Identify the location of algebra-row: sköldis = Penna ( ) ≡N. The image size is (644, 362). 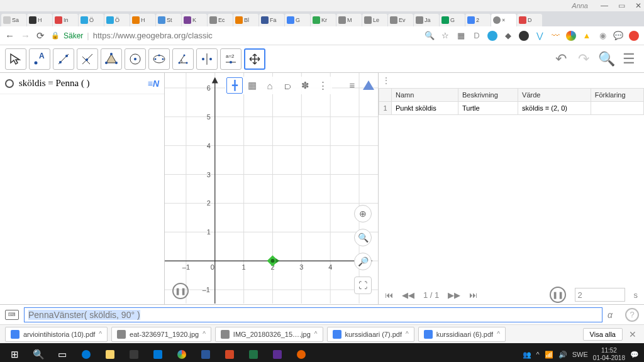
(82, 84).